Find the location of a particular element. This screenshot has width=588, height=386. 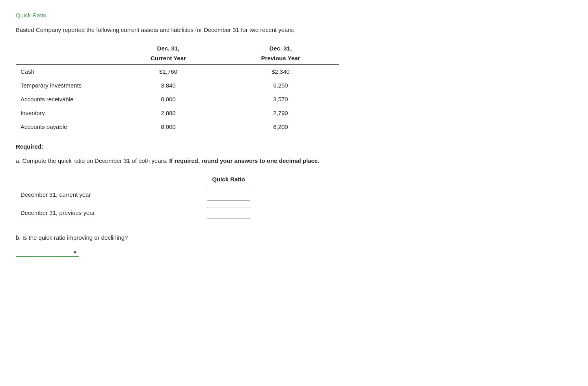

part-a-prefix: a. is located at coordinates (18, 161).